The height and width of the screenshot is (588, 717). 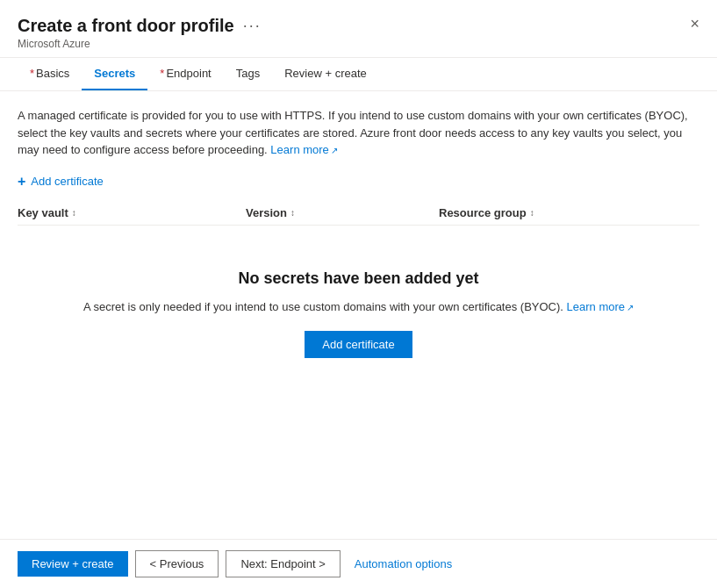 I want to click on dialog-footer: Review + create < Previous Next: Endpoin…, so click(x=358, y=563).